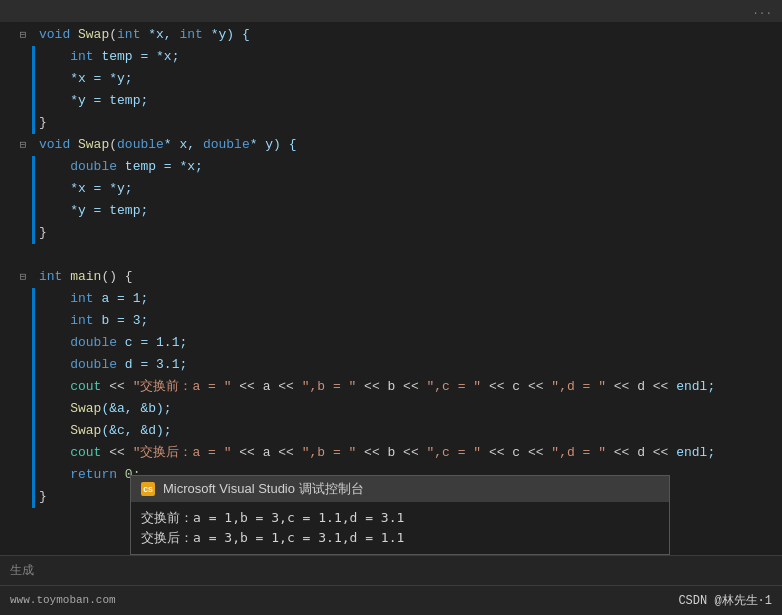  What do you see at coordinates (398, 343) in the screenshot?
I see `code-line: double c = 1.1;` at bounding box center [398, 343].